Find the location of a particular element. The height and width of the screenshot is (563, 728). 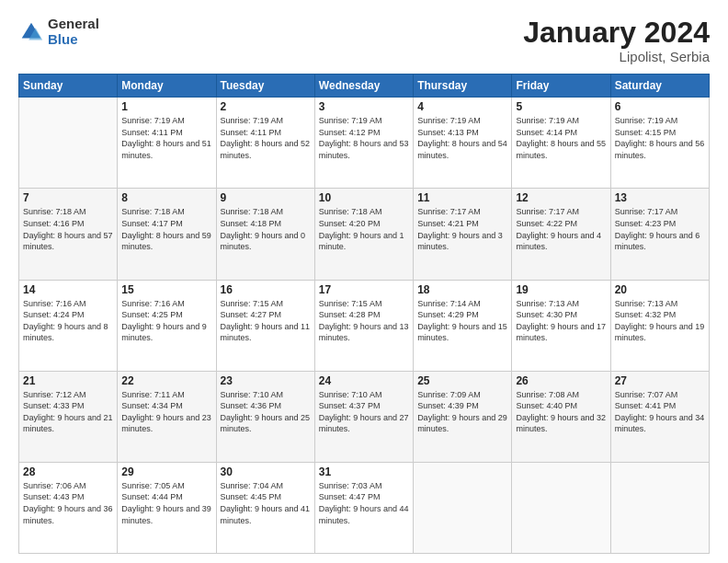

day-number: 6 is located at coordinates (660, 107).